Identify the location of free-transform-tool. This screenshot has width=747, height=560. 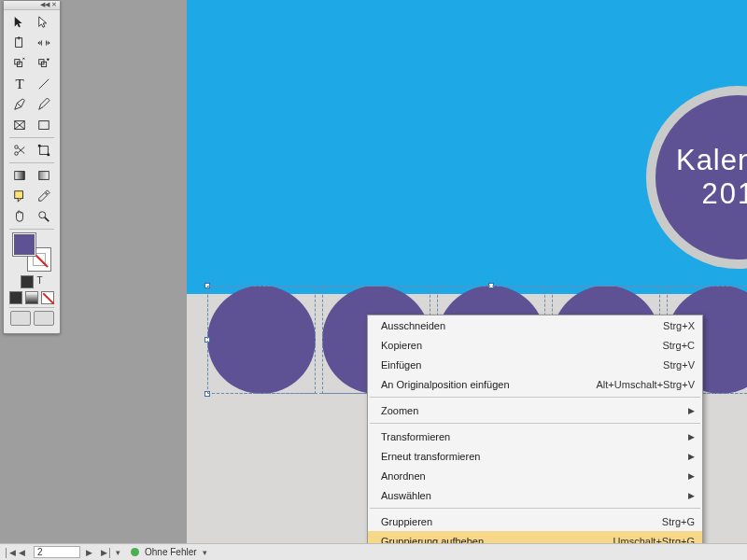
(44, 150).